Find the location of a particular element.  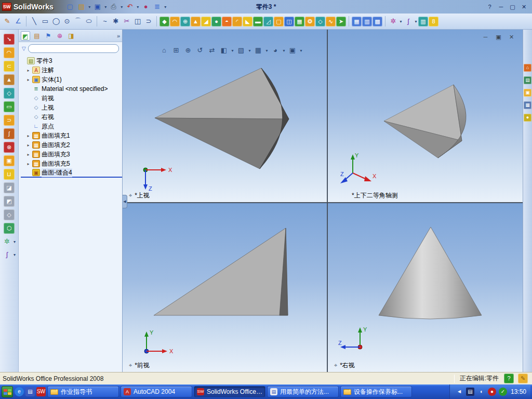

help-icon: ? is located at coordinates (489, 7).